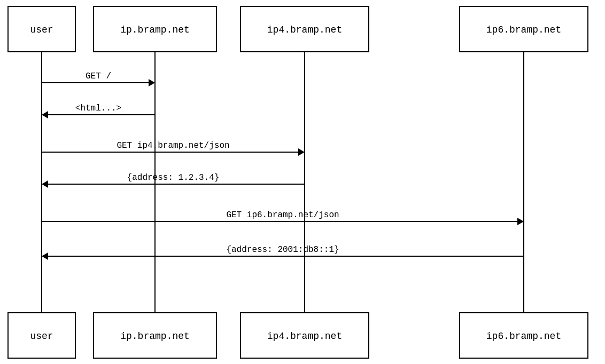  What do you see at coordinates (173, 146) in the screenshot?
I see `svg-text: GET ip4.bramp.net/json` at bounding box center [173, 146].